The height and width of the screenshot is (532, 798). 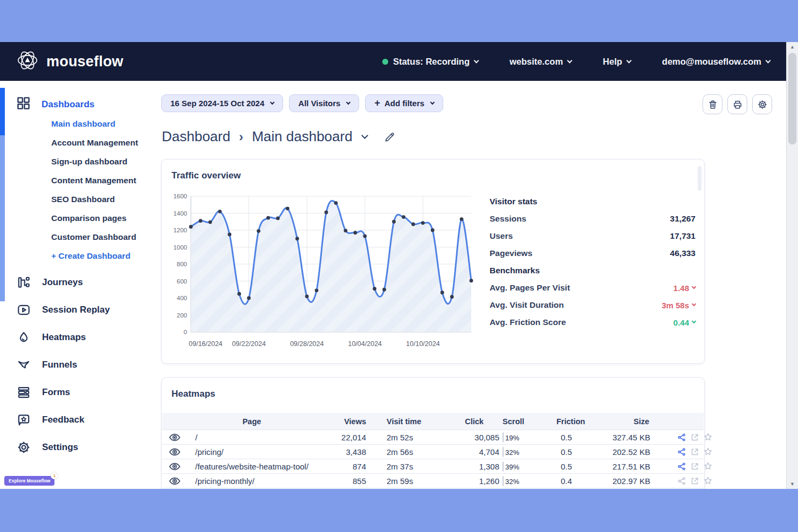 I want to click on row-actions, so click(x=694, y=452).